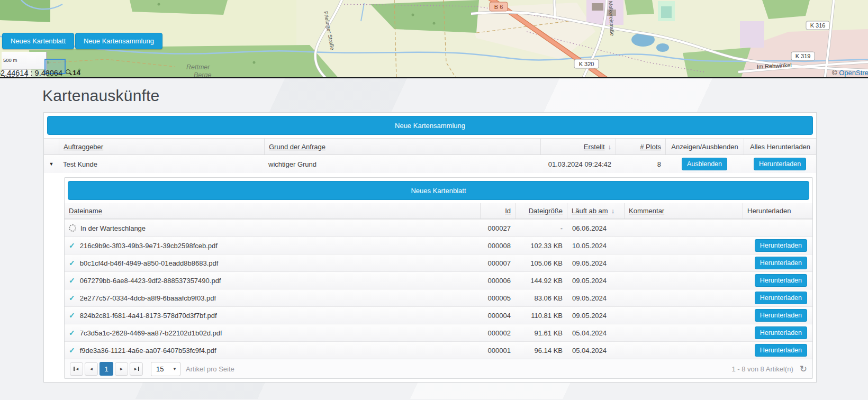 This screenshot has height=400, width=868. Describe the element at coordinates (24, 60) in the screenshot. I see `scale-metric: 500 m` at that location.